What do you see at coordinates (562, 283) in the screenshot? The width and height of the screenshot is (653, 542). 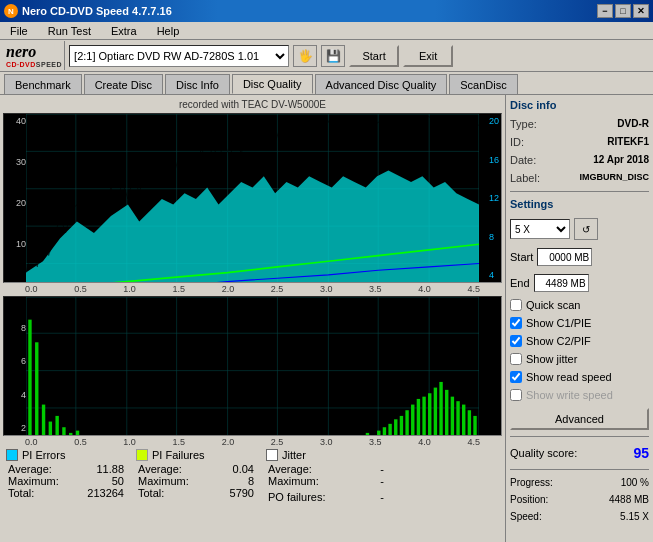 I see `end-input` at bounding box center [562, 283].